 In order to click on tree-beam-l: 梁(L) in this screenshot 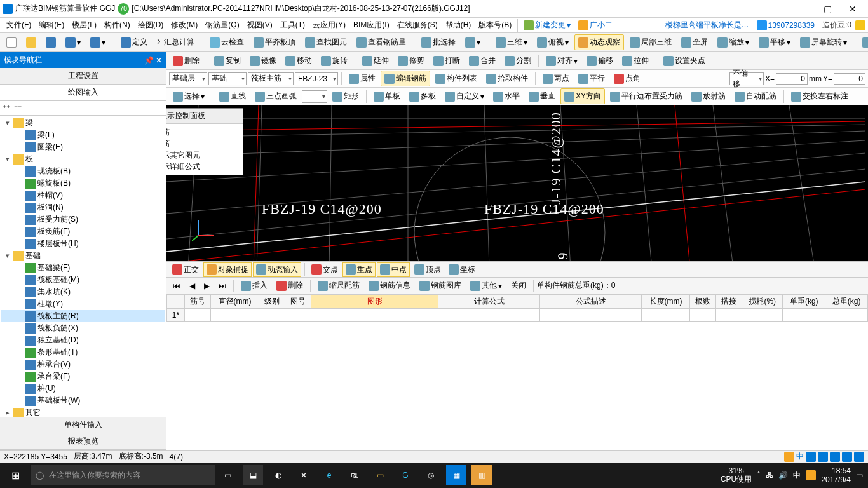, I will do `click(46, 135)`.